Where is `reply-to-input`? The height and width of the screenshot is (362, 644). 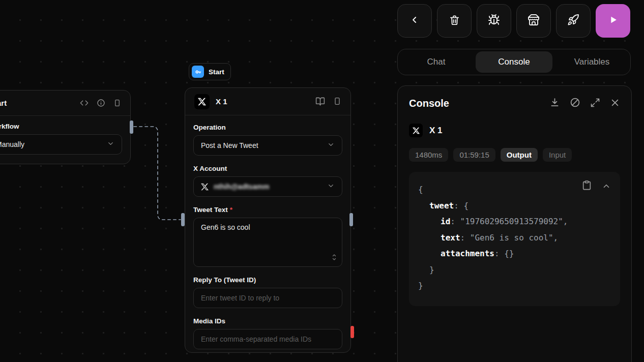 reply-to-input is located at coordinates (268, 298).